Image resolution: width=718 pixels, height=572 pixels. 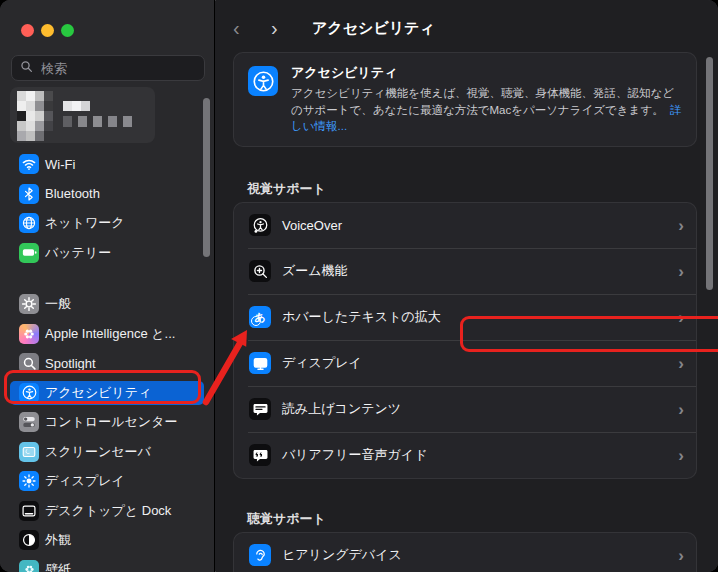 What do you see at coordinates (107, 452) in the screenshot?
I see `sidebar-item-screensaver: スクリーンセーバ` at bounding box center [107, 452].